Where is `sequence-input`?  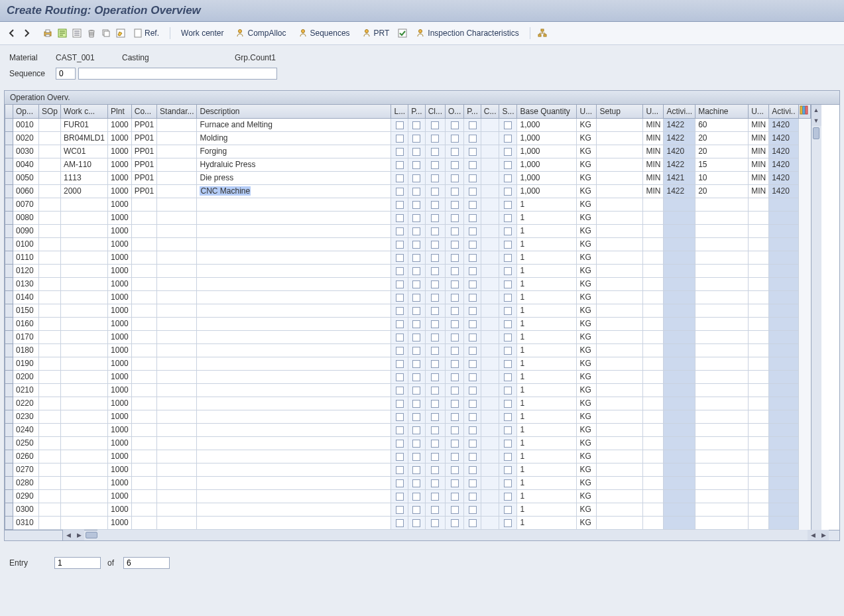
sequence-input is located at coordinates (66, 74).